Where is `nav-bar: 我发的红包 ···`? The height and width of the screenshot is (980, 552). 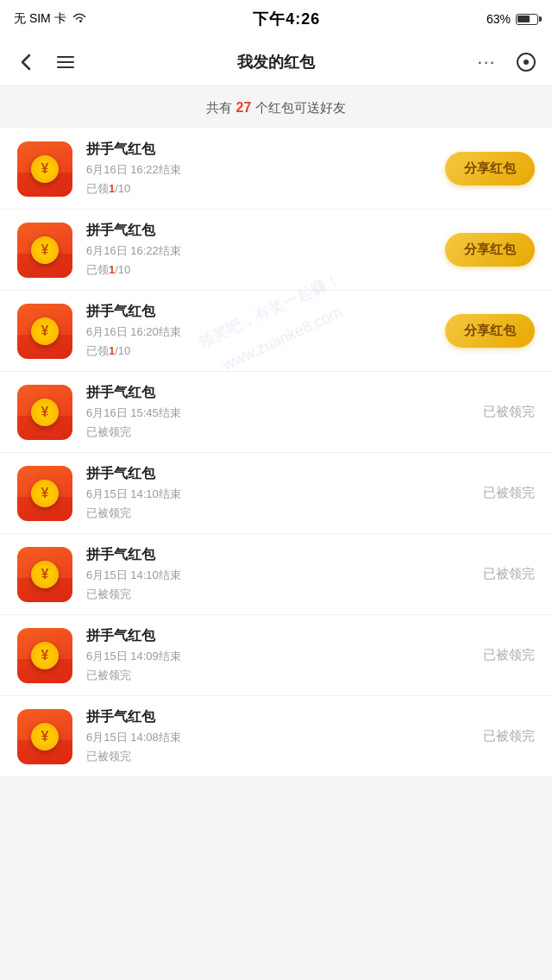 nav-bar: 我发的红包 ··· is located at coordinates (276, 62).